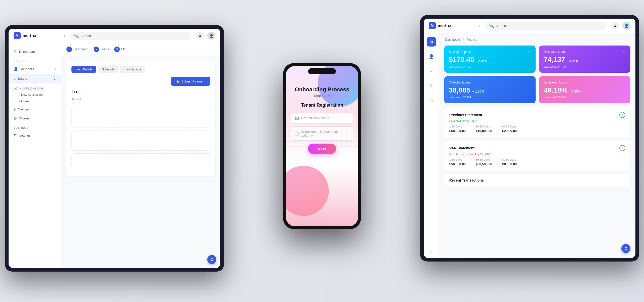 The width and height of the screenshot is (644, 302). Describe the element at coordinates (101, 49) in the screenshot. I see `stepper-step-2: ✓ Loans` at that location.